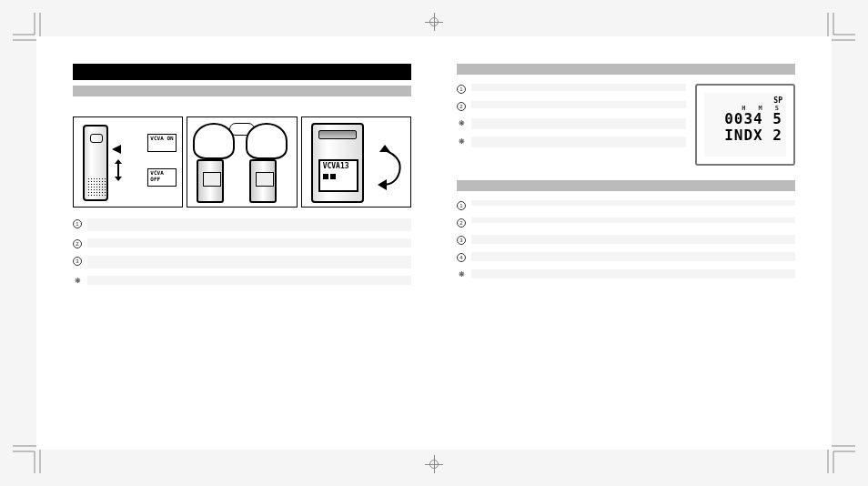  What do you see at coordinates (242, 162) in the screenshot?
I see `illustration-row: VCVA ON VCVA OFF` at bounding box center [242, 162].